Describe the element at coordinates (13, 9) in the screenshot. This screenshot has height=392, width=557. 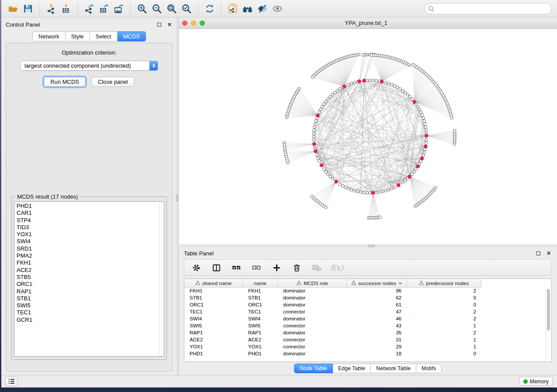
I see `open-file-button` at that location.